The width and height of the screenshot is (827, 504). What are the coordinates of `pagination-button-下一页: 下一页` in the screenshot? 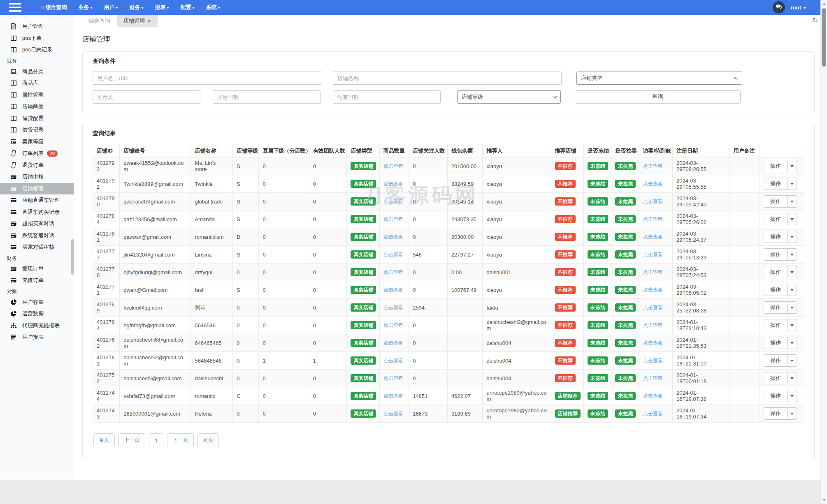 It's located at (180, 440).